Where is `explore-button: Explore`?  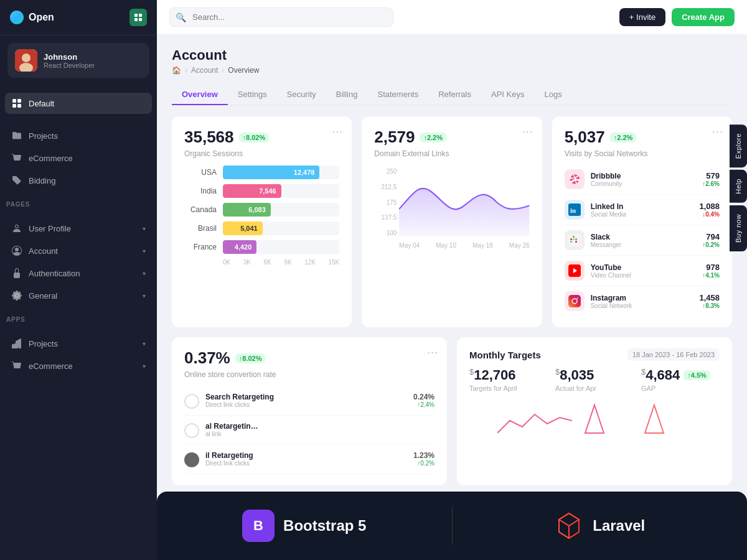 explore-button: Explore is located at coordinates (738, 146).